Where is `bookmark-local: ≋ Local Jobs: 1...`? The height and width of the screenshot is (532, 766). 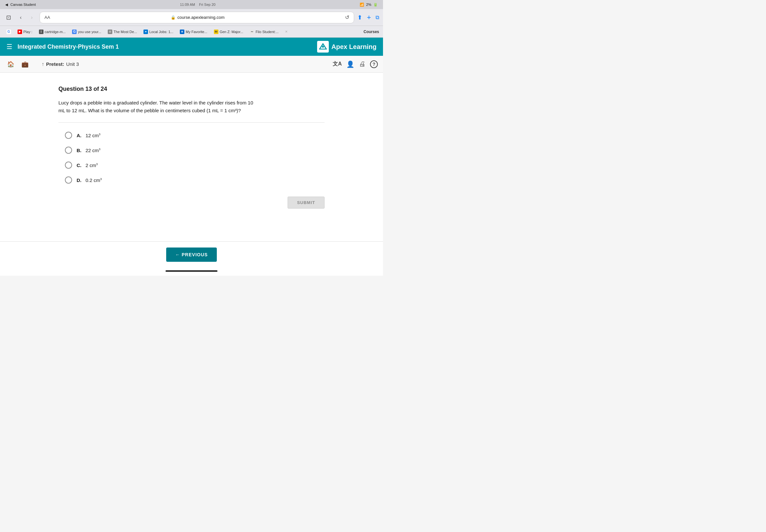
bookmark-local: ≋ Local Jobs: 1... is located at coordinates (158, 32).